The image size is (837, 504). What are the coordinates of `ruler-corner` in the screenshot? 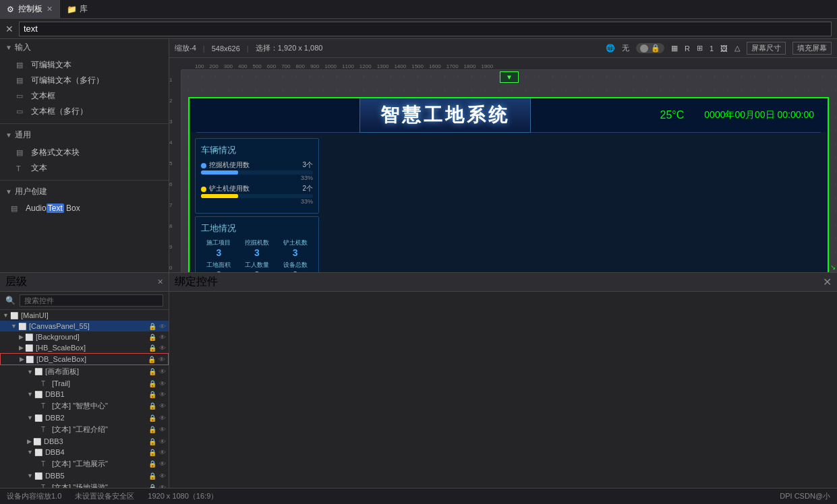 It's located at (175, 64).